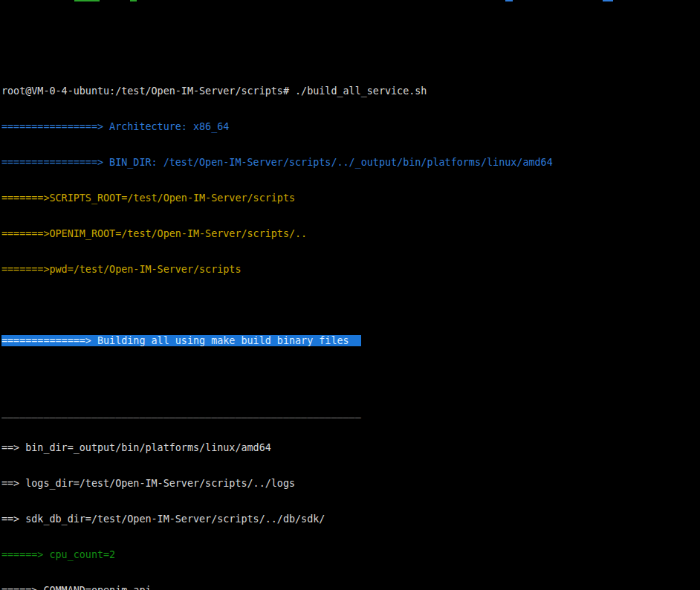 The width and height of the screenshot is (700, 590). I want to click on prompt-line: root@VM-0-4-ubuntu:/test/Open-IM-Server/…, so click(351, 91).